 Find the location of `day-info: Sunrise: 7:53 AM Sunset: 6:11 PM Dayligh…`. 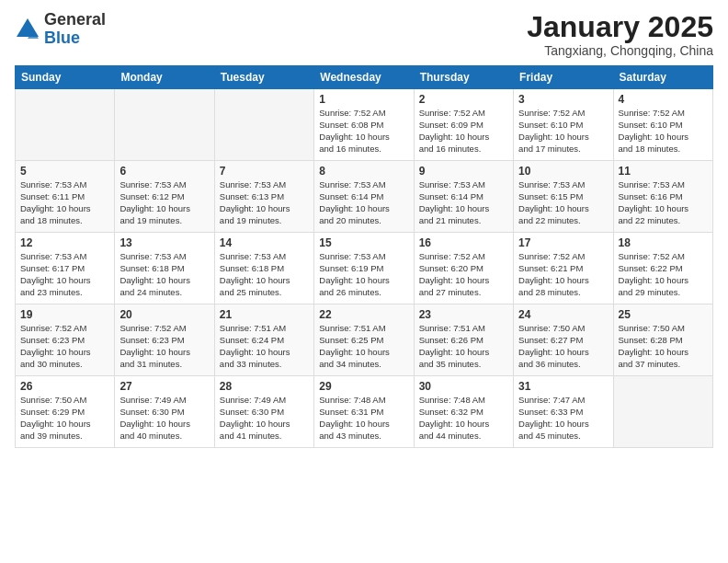

day-info: Sunrise: 7:53 AM Sunset: 6:11 PM Dayligh… is located at coordinates (64, 202).